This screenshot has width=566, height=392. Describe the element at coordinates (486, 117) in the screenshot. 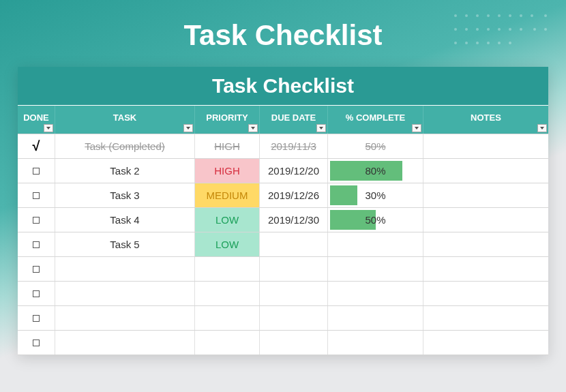

I see `header-notes-label: NOTES` at that location.